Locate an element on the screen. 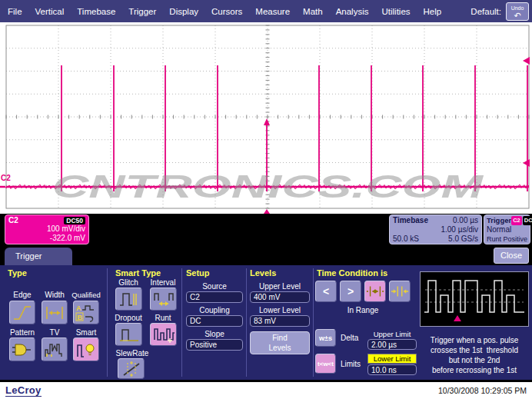 The height and width of the screenshot is (399, 532). setup-section-label: Setup is located at coordinates (198, 273).